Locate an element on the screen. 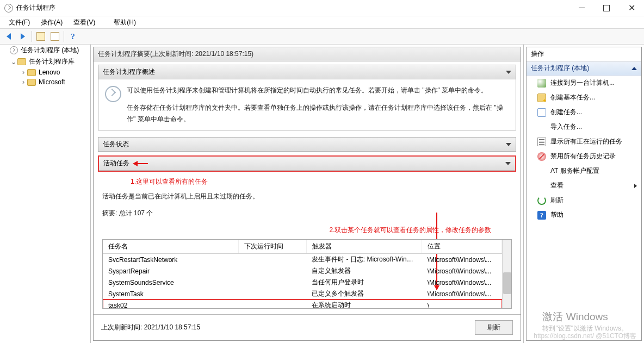 Image resolution: width=644 pixels, height=343 pixels. footer-bar: 上次刷新时间: 2021/1/10 18:57:15 刷新 is located at coordinates (307, 327).